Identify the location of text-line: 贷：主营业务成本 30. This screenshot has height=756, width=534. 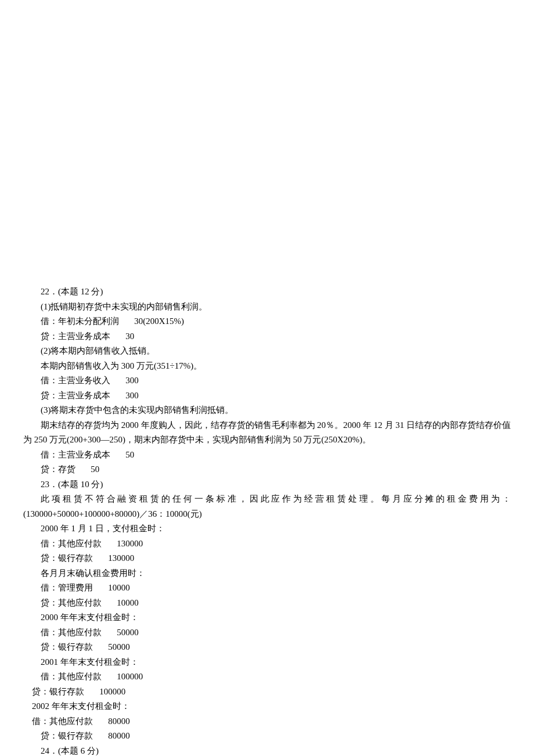
(267, 337).